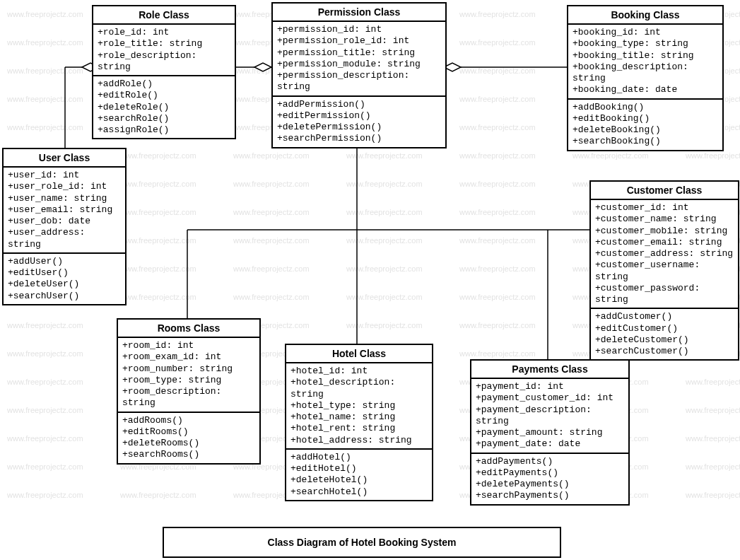 The width and height of the screenshot is (740, 560). I want to click on class-methods-hotel: +addHotel()+editHotel()+deleteHotel()+se…, so click(359, 475).